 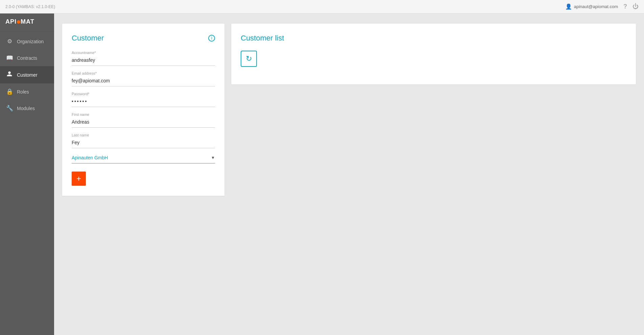 What do you see at coordinates (27, 41) in the screenshot?
I see `sidebar-item-organization: ⚙ Organization` at bounding box center [27, 41].